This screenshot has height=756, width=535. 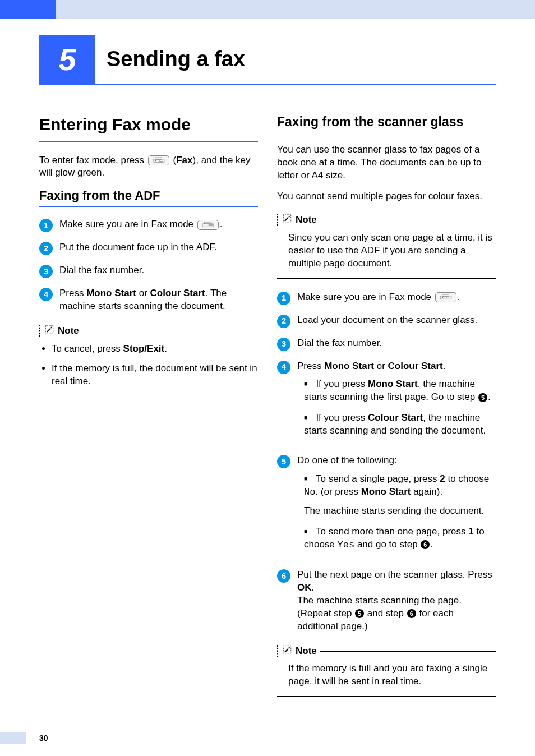 What do you see at coordinates (386, 163) in the screenshot?
I see `paragraph: You can use the scanner glass to fax pag…` at bounding box center [386, 163].